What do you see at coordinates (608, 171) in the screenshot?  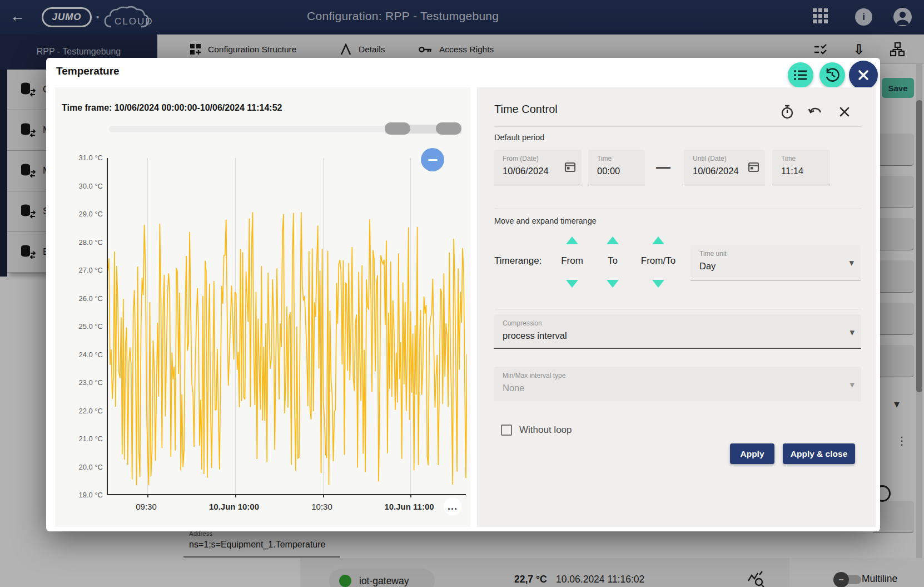 I see `field-value: 00:00` at bounding box center [608, 171].